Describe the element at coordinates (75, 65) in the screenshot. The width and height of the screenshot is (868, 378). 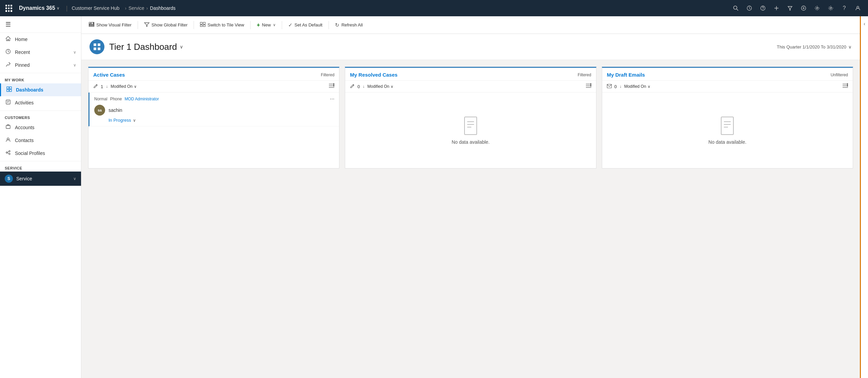
I see `pinned-chevron-icon: ∨` at that location.